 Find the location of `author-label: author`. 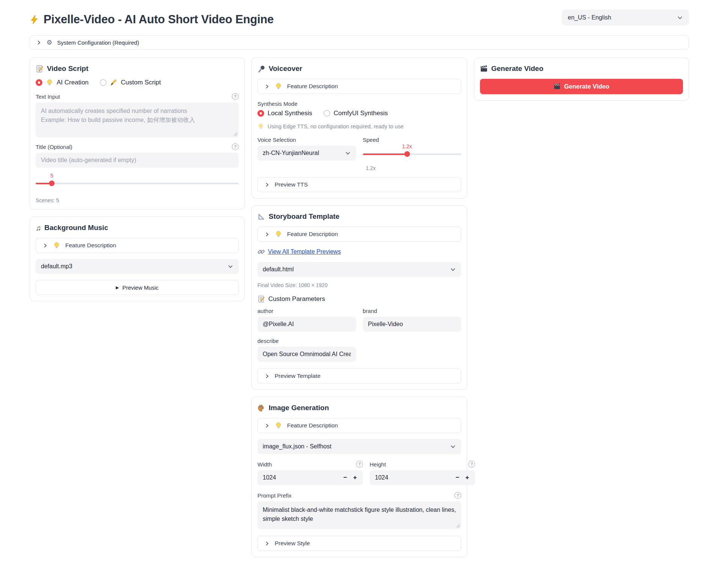

author-label: author is located at coordinates (307, 311).